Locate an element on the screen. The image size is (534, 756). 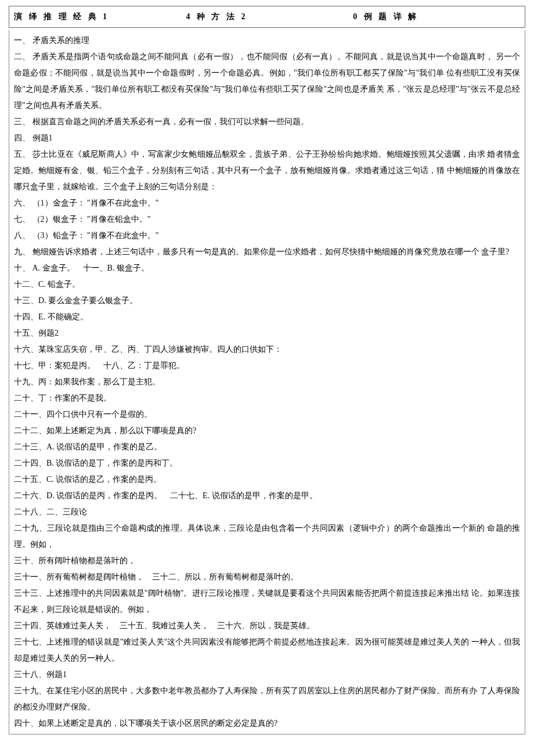
paragraph-line: 二十八、二、三段论 is located at coordinates (267, 512).